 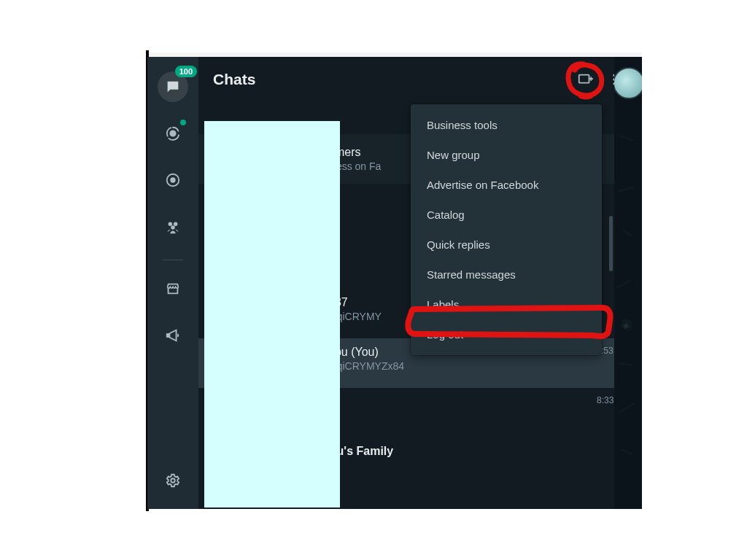 I want to click on nav-communities, so click(x=173, y=227).